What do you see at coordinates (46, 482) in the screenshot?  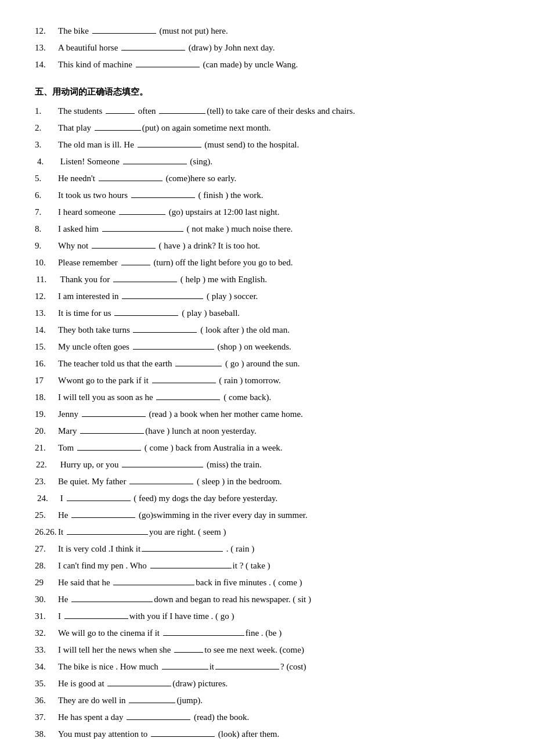 I see `item-number: 23.` at bounding box center [46, 482].